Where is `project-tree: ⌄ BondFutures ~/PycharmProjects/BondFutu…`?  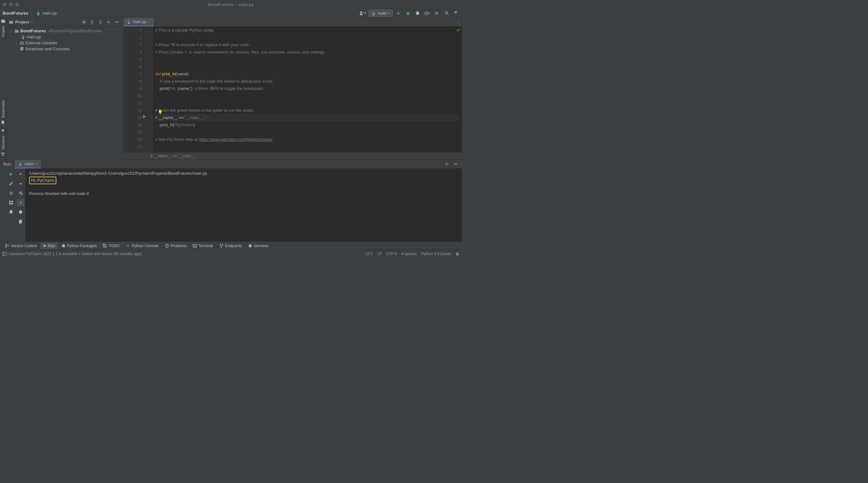 project-tree: ⌄ BondFutures ~/PycharmProjects/BondFutu… is located at coordinates (65, 40).